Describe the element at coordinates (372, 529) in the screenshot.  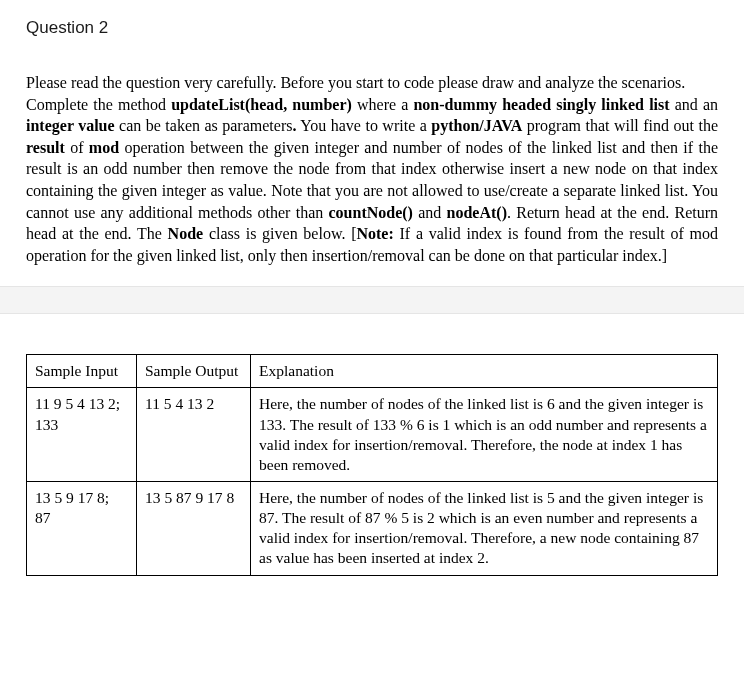
I see `table-row: 13 5 9 17 8; 87 13 5 87 9 17 8 Here, the…` at that location.